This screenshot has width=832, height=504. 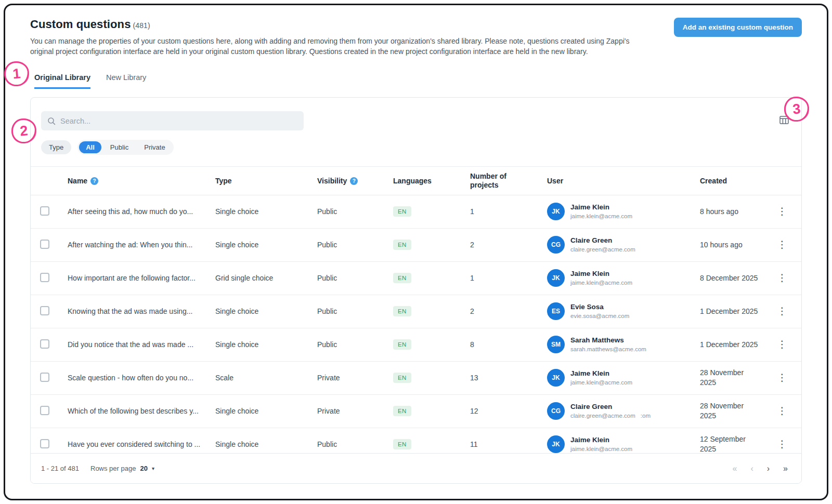 What do you see at coordinates (416, 81) in the screenshot?
I see `library-tabs: Original Library New Library` at bounding box center [416, 81].